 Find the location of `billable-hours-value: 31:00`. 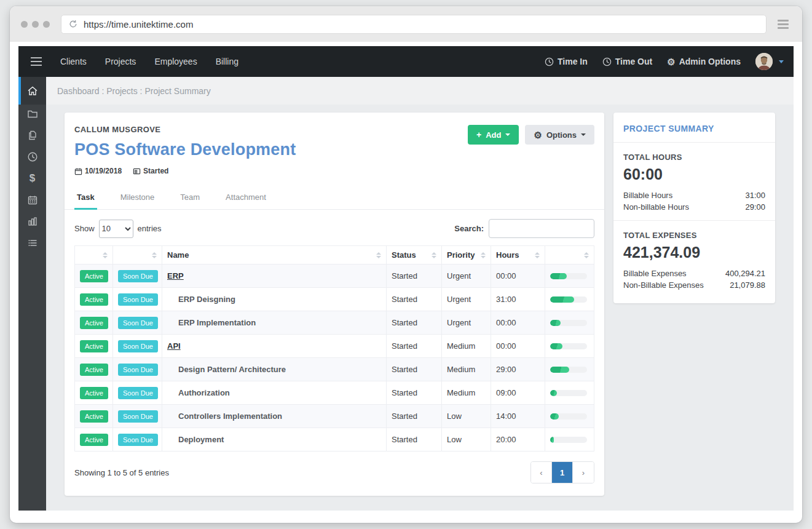

billable-hours-value: 31:00 is located at coordinates (755, 196).